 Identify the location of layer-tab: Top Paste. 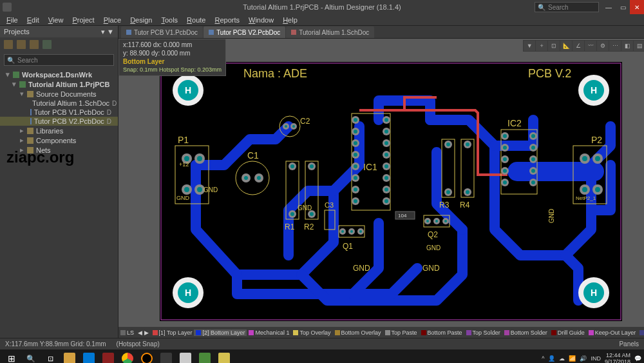
(401, 333).